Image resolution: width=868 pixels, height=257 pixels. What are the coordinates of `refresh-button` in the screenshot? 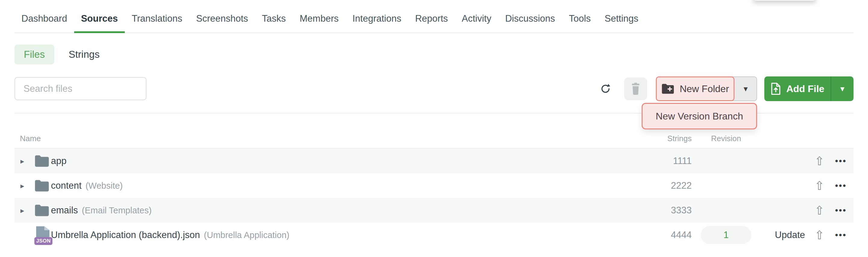 It's located at (606, 89).